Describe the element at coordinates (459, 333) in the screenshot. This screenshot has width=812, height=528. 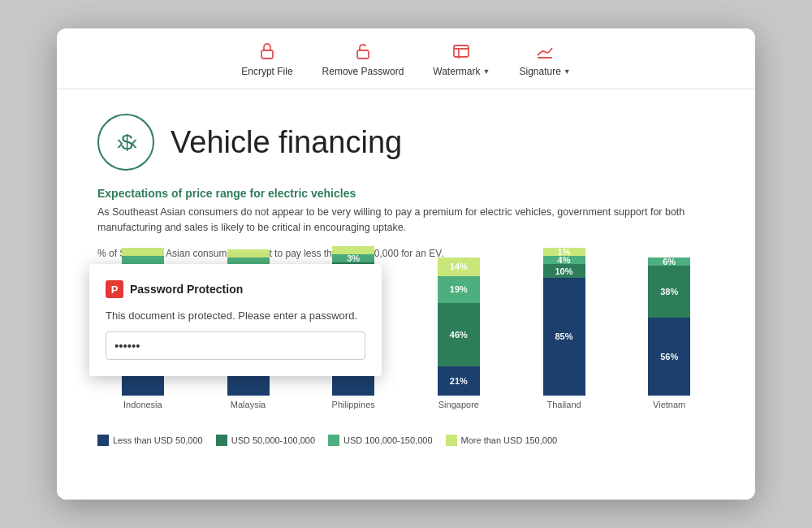
I see `bar-group: 21%46%19%14%Singapore` at that location.